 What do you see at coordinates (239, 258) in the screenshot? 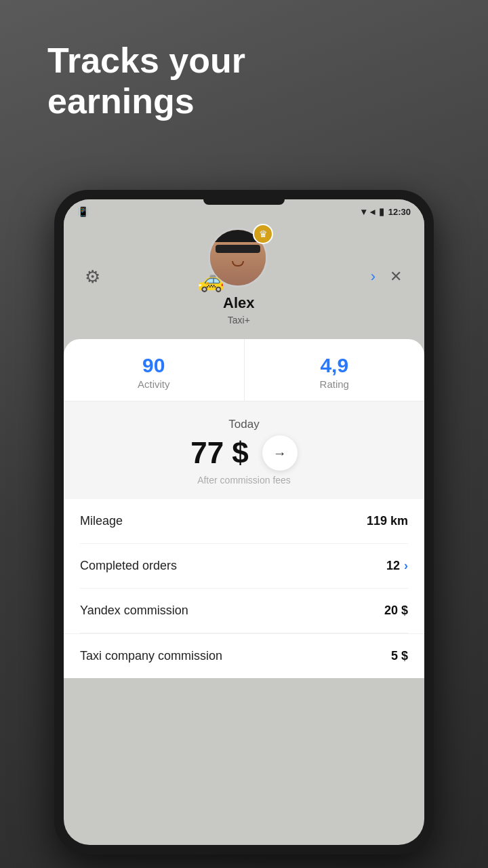
I see `avatar-wrapper: ♛ 🚕` at bounding box center [239, 258].